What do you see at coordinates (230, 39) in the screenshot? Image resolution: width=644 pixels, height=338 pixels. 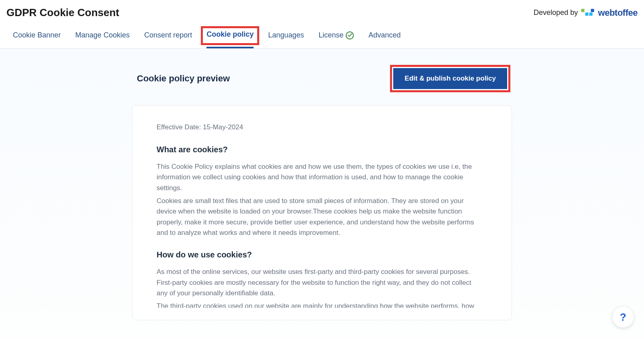 I see `tab-cookie-policy: Cookie policy` at bounding box center [230, 39].